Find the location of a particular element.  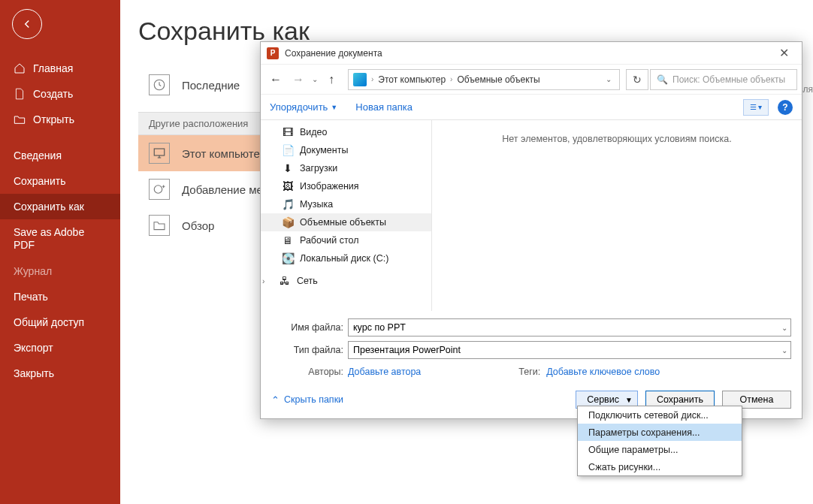

menu-general-options: Общие параметры... is located at coordinates (660, 449).